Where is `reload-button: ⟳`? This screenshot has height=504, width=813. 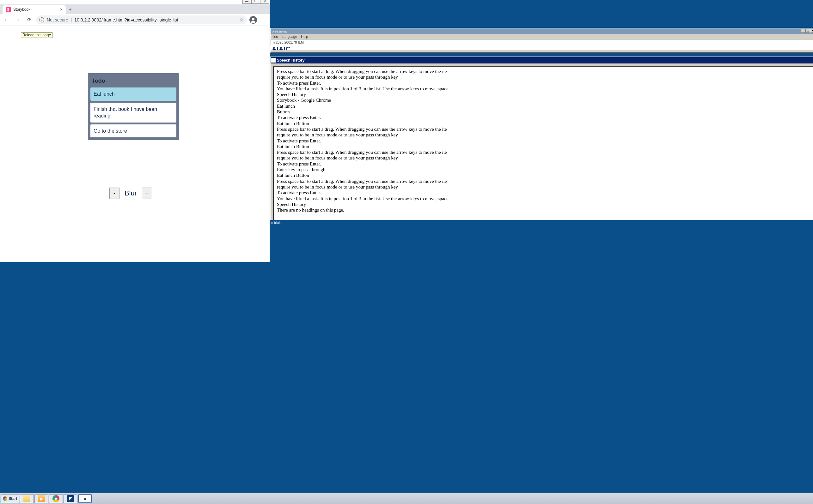 reload-button: ⟳ is located at coordinates (29, 20).